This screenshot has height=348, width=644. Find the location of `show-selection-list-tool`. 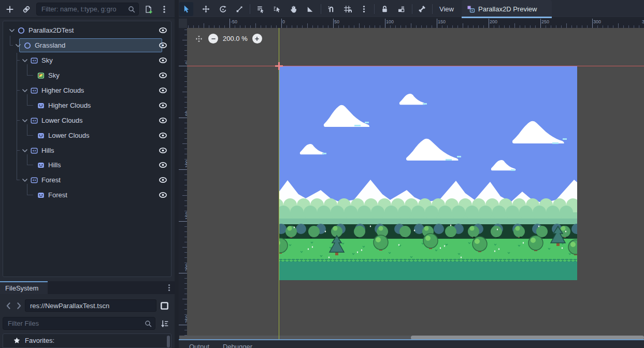

show-selection-list-tool is located at coordinates (260, 9).